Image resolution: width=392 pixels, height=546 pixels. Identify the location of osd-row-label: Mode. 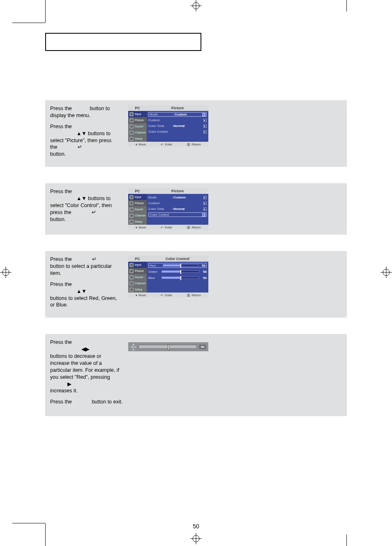
(161, 114).